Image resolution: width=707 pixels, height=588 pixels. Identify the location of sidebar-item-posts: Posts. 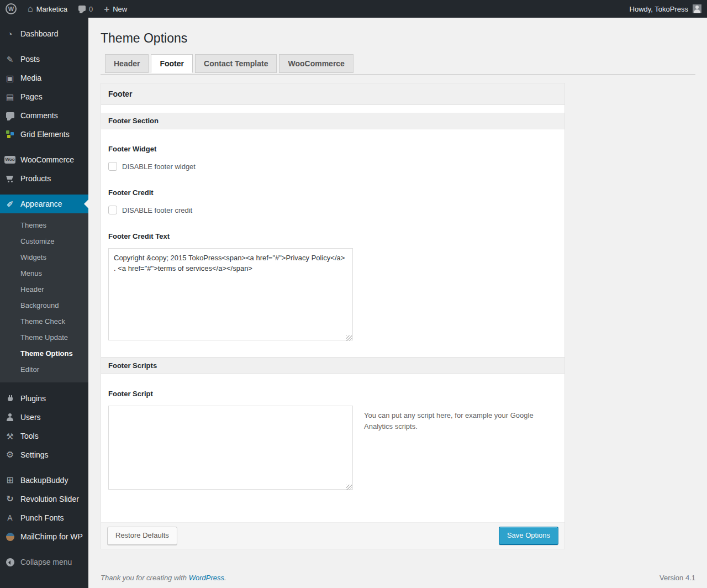
(44, 59).